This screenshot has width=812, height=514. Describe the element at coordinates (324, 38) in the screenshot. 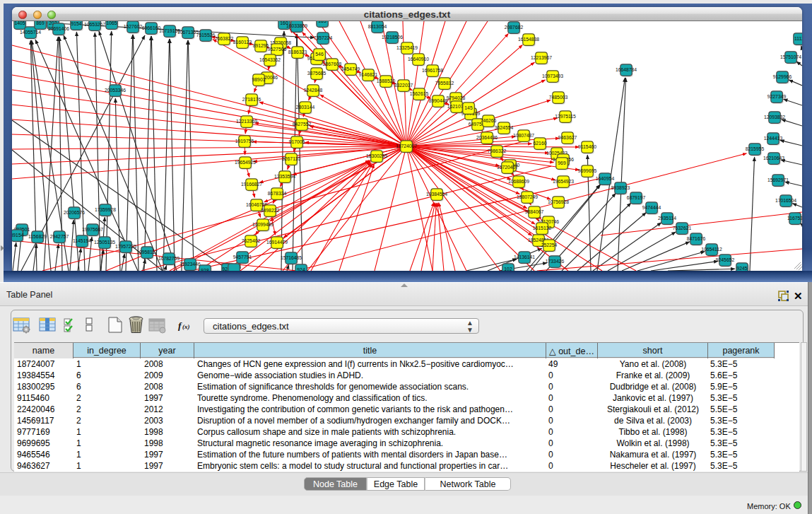

I see `svg-text: 7357224` at that location.